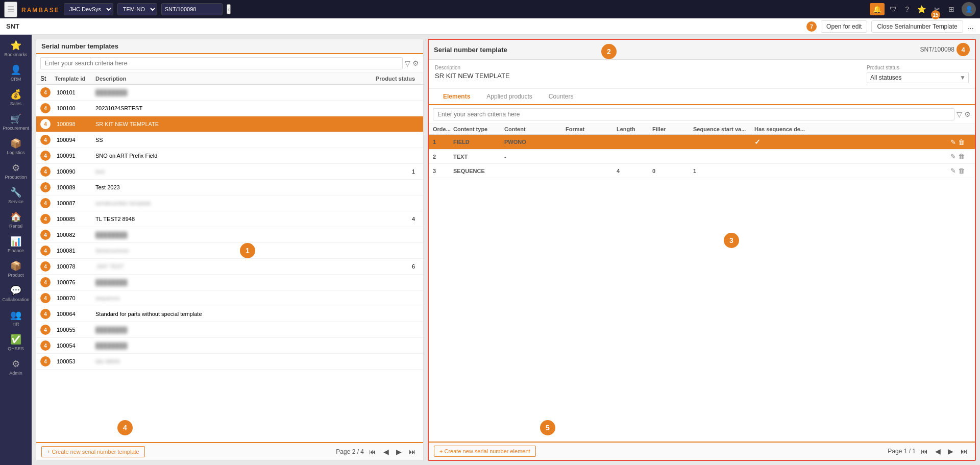  Describe the element at coordinates (969, 9) in the screenshot. I see `user-avatar: 👤` at that location.